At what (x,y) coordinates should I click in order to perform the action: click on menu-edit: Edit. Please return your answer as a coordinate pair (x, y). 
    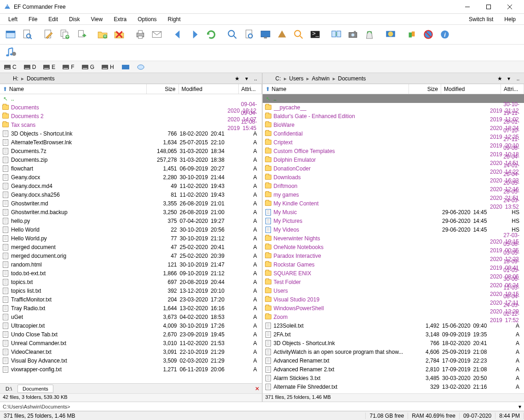
    Looking at the image, I should click on (53, 19).